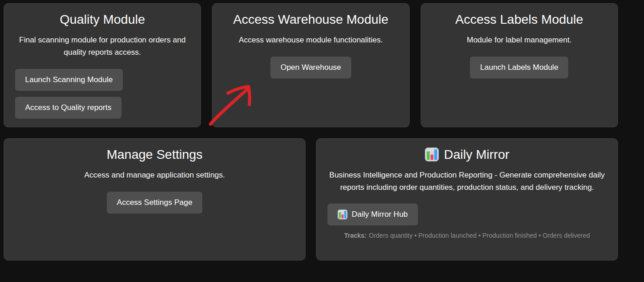  Describe the element at coordinates (373, 214) in the screenshot. I see `daily-mirror-hub-button: Daily Mirror Hub` at that location.